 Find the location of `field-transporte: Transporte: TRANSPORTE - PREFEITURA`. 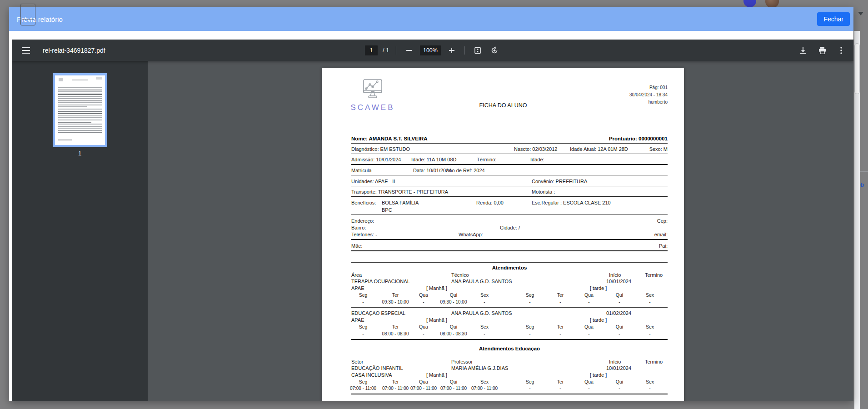

field-transporte: Transporte: TRANSPORTE - PREFEITURA is located at coordinates (400, 192).